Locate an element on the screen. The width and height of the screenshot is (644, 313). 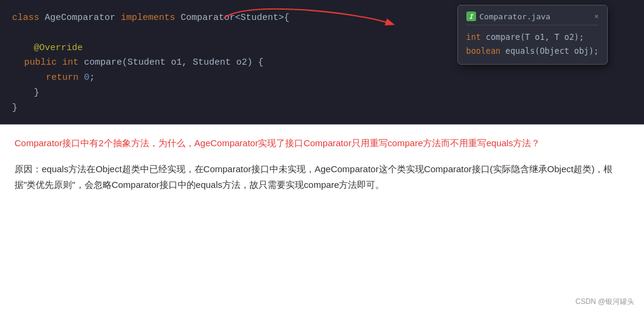
tooltip-close-button: × is located at coordinates (597, 16).